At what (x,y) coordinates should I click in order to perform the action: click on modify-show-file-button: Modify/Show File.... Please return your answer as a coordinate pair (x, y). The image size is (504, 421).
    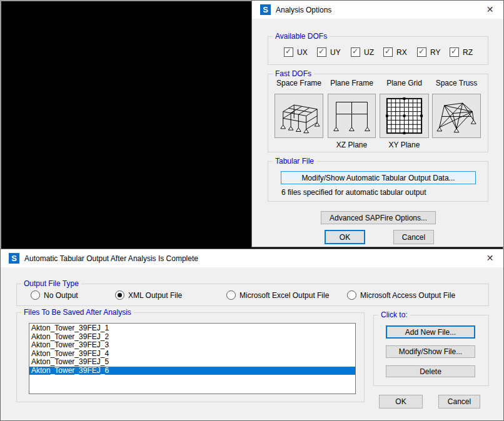
    Looking at the image, I should click on (430, 352).